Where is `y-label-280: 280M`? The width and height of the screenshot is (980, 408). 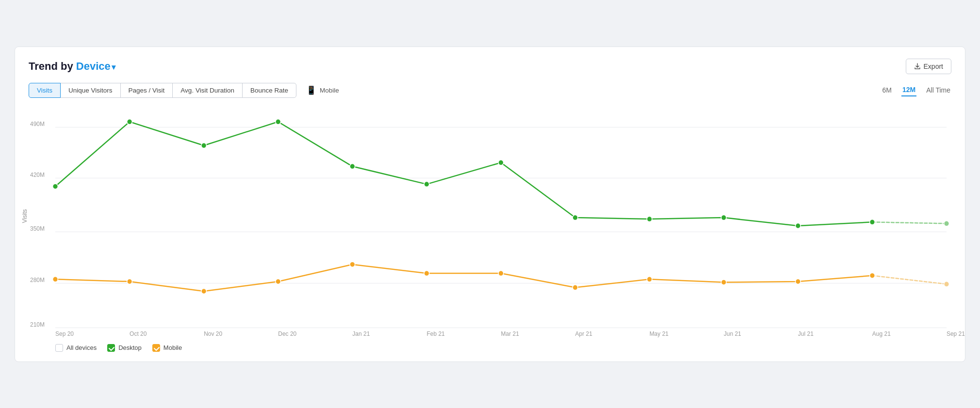 y-label-280: 280M is located at coordinates (37, 280).